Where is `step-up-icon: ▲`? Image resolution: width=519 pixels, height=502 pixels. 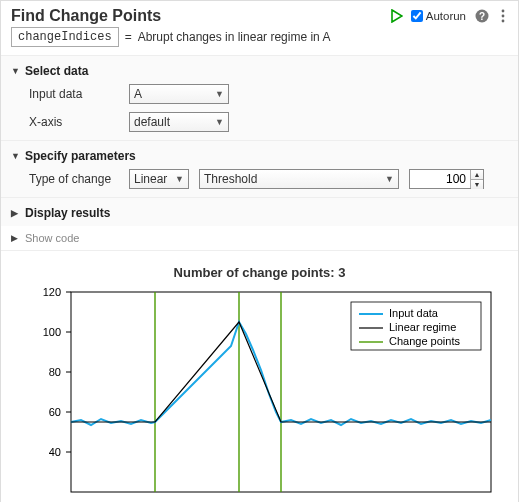 step-up-icon: ▲ is located at coordinates (477, 175).